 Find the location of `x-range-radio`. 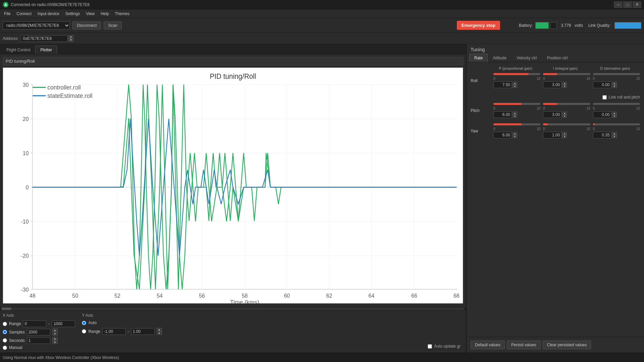

x-range-radio is located at coordinates (5, 324).